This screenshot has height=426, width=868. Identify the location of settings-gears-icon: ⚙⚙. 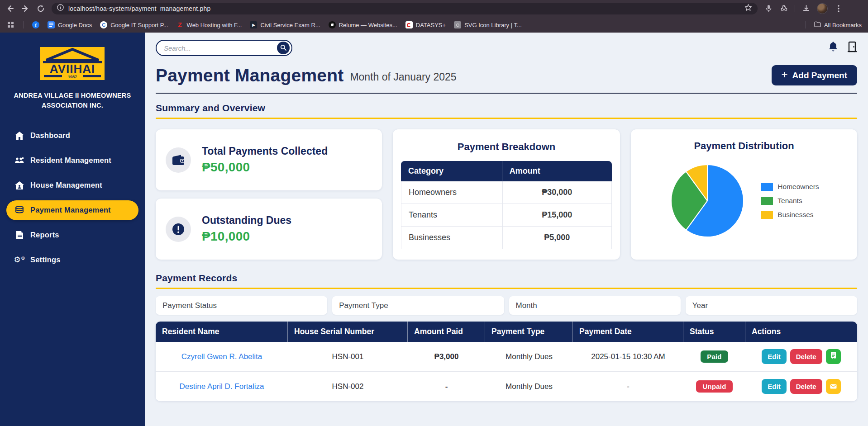
(19, 260).